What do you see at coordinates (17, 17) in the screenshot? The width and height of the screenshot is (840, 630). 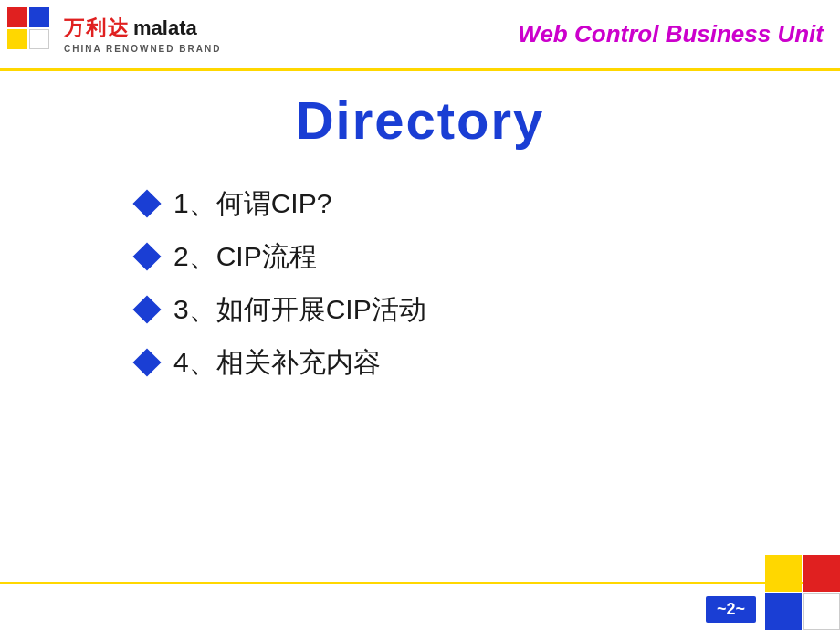 I see `sq-red` at bounding box center [17, 17].